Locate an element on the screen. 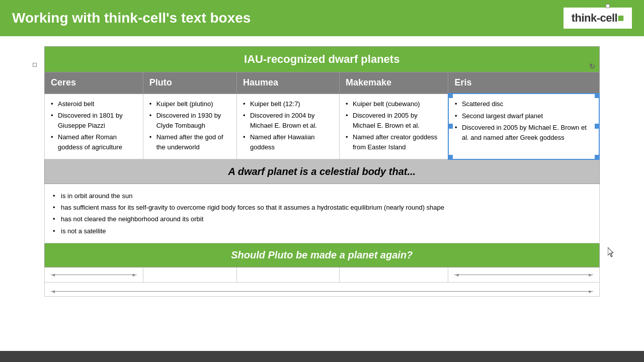  iau-title-row: IAU-recognized dwarf planets is located at coordinates (322, 59).